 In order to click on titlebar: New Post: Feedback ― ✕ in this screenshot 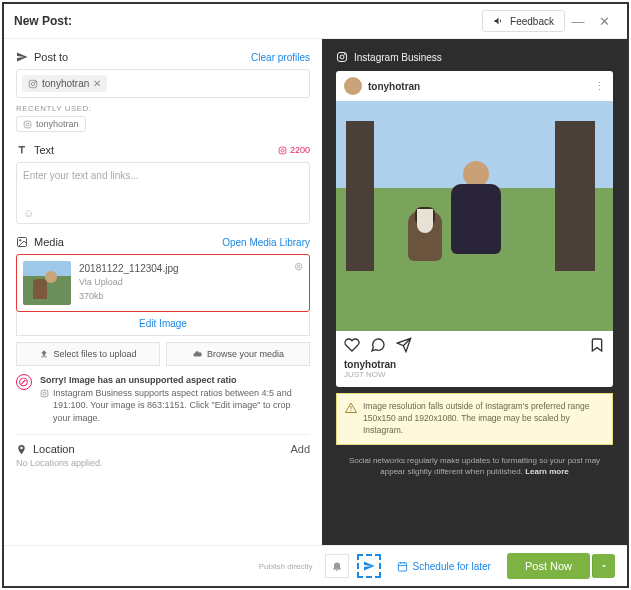, I will do `click(316, 22)`.